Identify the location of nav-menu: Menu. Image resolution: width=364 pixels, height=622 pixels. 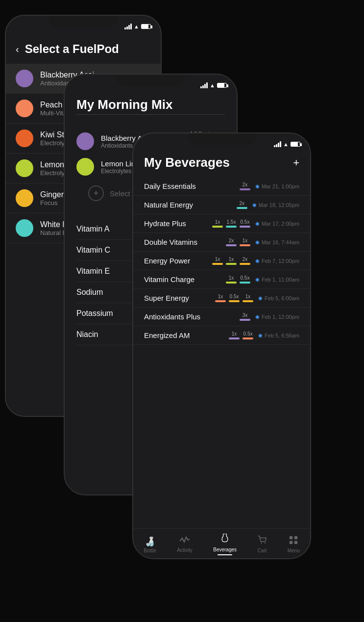
(294, 544).